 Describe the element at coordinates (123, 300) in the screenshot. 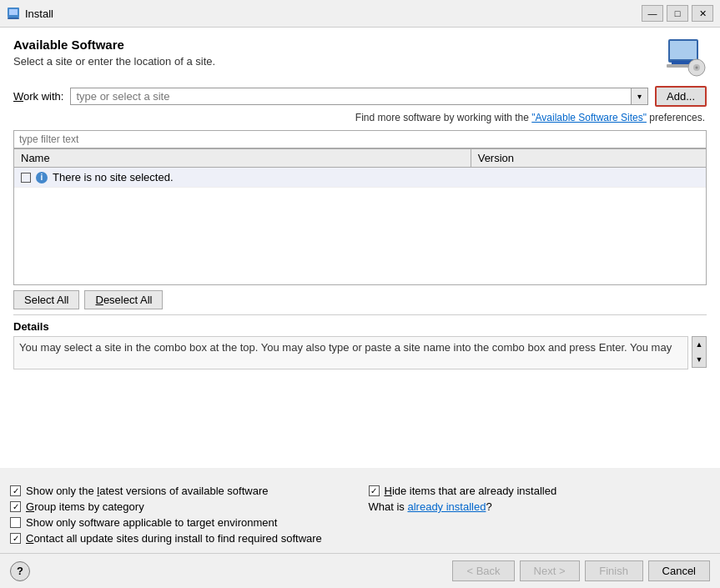

I see `deselect-all-button: Deselect All` at that location.